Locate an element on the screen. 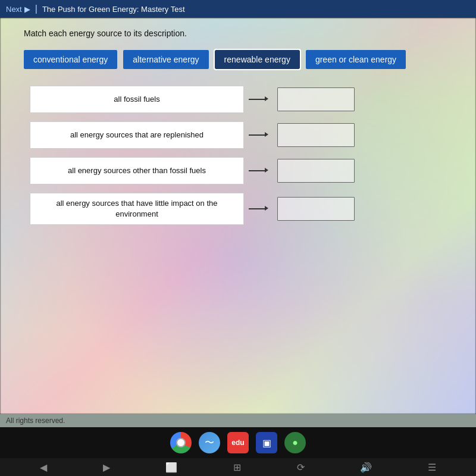 Image resolution: width=476 pixels, height=476 pixels. btn-conventional: conventional energy is located at coordinates (70, 60).